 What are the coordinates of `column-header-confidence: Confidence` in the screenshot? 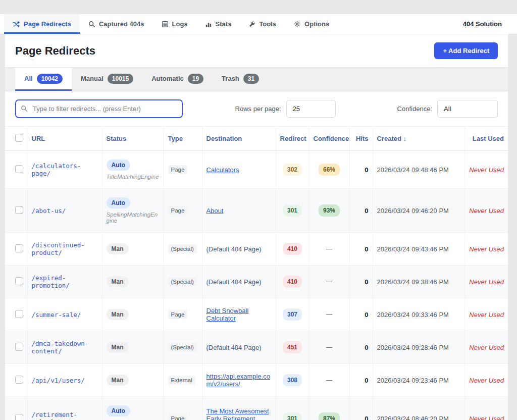 It's located at (329, 139).